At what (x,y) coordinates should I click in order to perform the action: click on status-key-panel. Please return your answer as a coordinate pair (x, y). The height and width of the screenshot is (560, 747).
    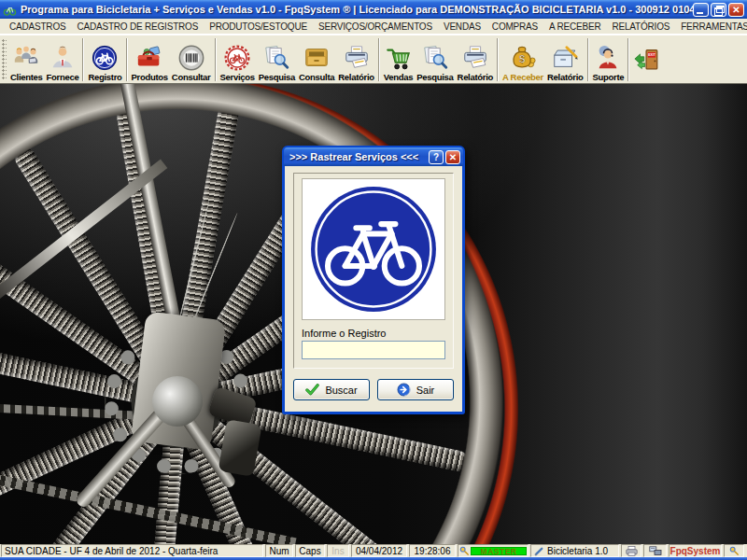
    Looking at the image, I should click on (734, 551).